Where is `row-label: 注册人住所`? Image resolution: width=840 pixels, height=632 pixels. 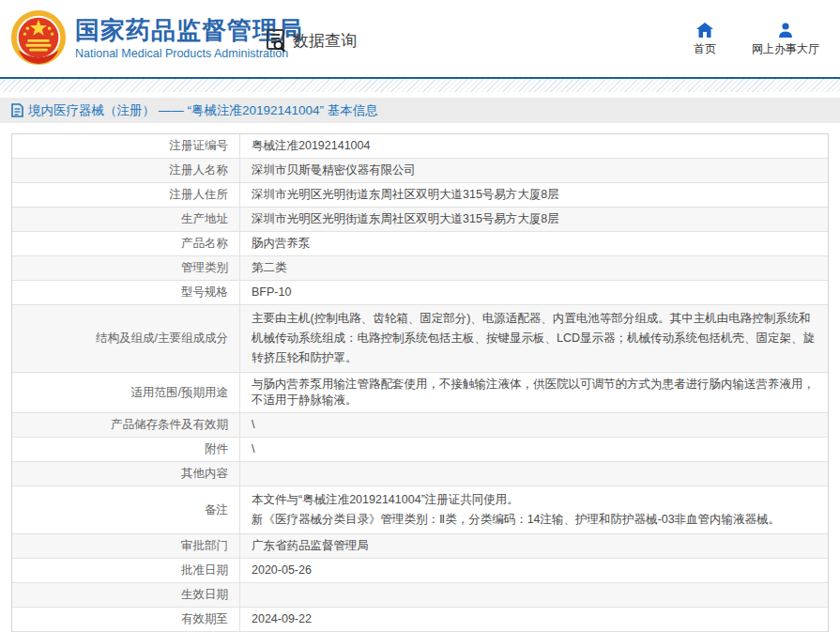 row-label: 注册人住所 is located at coordinates (126, 195).